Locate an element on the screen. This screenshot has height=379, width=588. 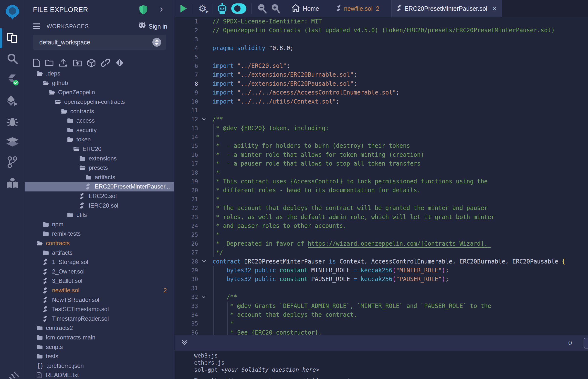
tree-item-remix-tests: remix-tests is located at coordinates (99, 234).